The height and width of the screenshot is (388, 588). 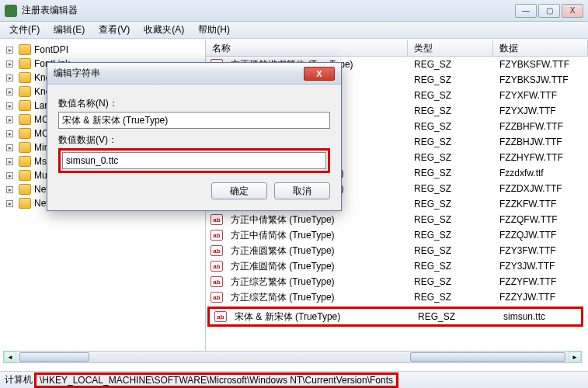 I want to click on table-row: ab方正综艺简体 (TrueType)REG_SZFZZYJW.TTF, so click(x=397, y=297).